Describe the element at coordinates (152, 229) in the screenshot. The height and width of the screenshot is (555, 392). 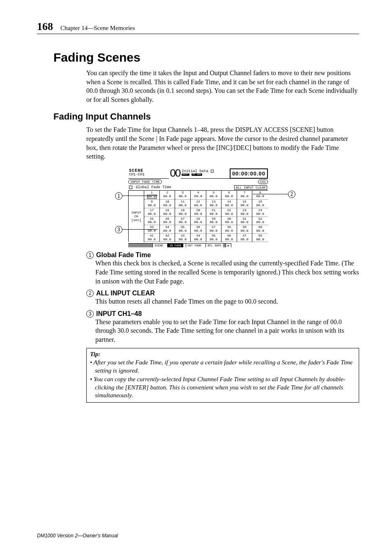
I see `fade-cell: 3300.0` at that location.